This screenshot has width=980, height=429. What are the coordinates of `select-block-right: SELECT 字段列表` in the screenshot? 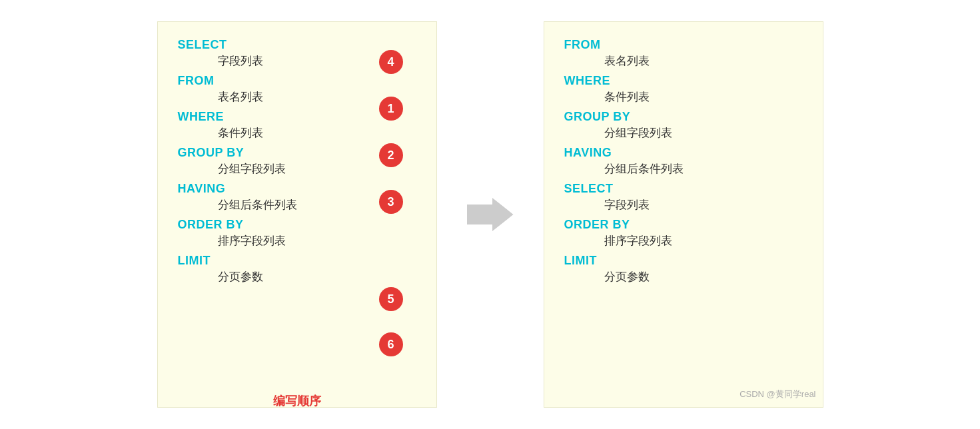 It's located at (680, 197).